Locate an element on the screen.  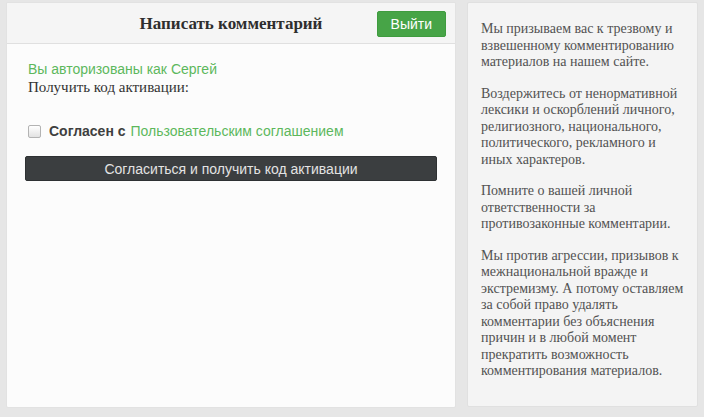
rules-paragraph: Мы против агрессии, призывов к межнацион… is located at coordinates (582, 314).